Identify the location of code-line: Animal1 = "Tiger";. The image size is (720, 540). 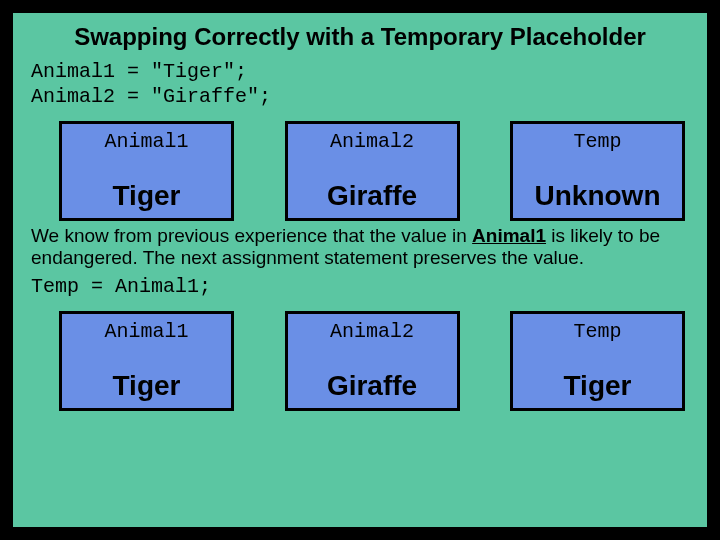
(360, 72).